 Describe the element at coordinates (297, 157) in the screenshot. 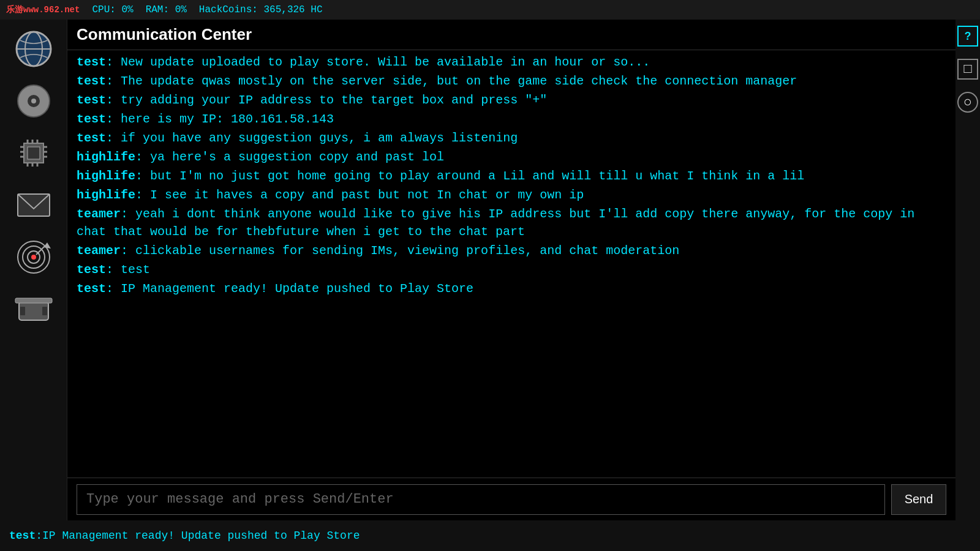

I see `chat-message: ya here's a suggestion copy and past lol` at that location.